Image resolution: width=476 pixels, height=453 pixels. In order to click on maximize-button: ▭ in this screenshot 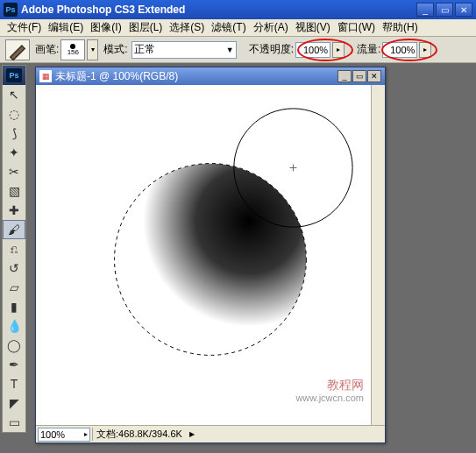, I will do `click(444, 10)`.